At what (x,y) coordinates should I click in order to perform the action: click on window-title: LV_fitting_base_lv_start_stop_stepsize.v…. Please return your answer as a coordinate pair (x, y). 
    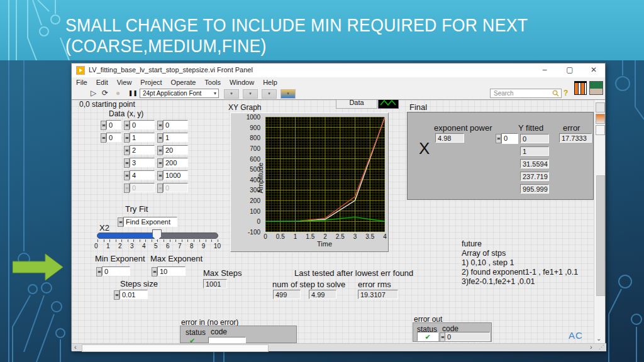
    Looking at the image, I should click on (171, 70).